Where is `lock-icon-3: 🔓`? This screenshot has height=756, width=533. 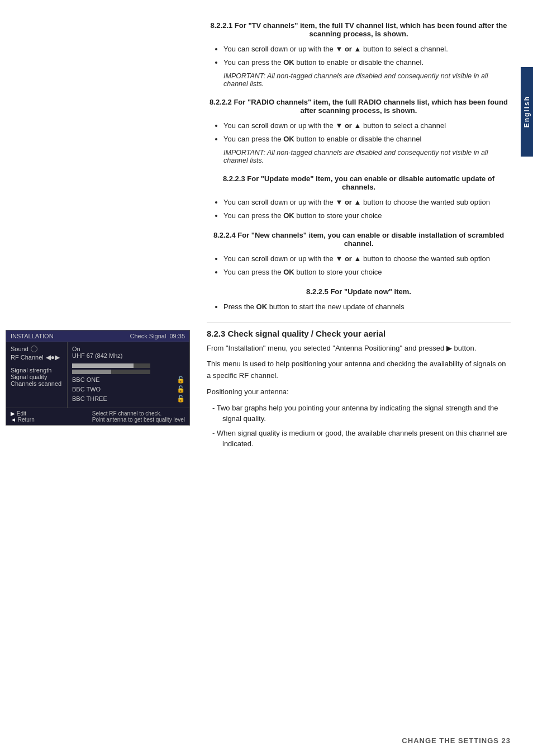 lock-icon-3: 🔓 is located at coordinates (181, 399).